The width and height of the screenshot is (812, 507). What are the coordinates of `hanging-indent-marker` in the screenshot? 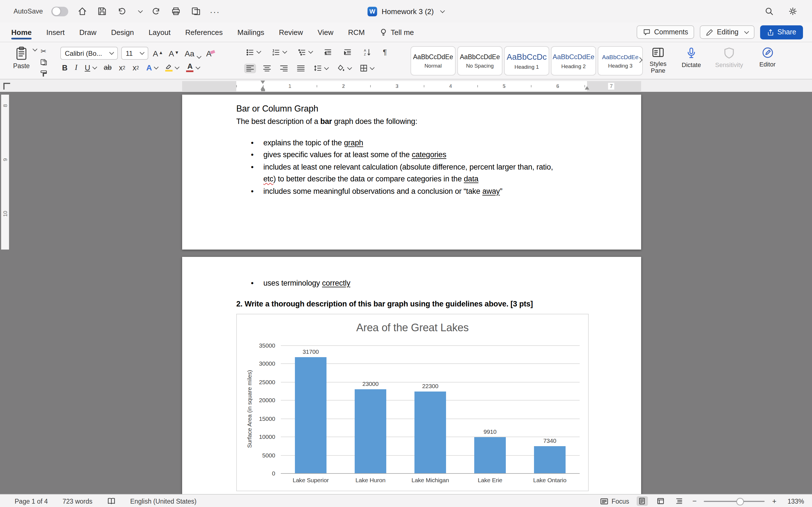 It's located at (263, 88).